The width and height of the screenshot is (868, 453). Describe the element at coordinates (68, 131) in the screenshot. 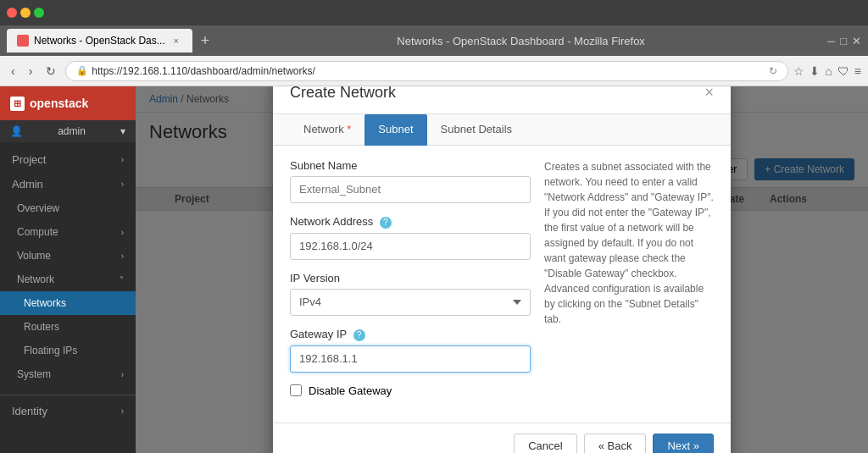

I see `sidebar-user-menu: 👤 admin ▾` at that location.